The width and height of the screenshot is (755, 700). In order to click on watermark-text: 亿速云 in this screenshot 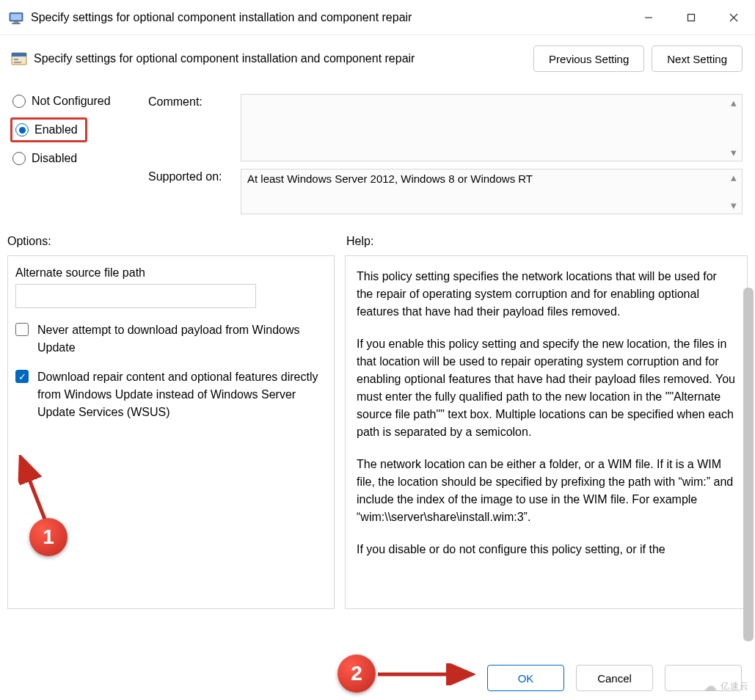, I will do `click(735, 687)`.